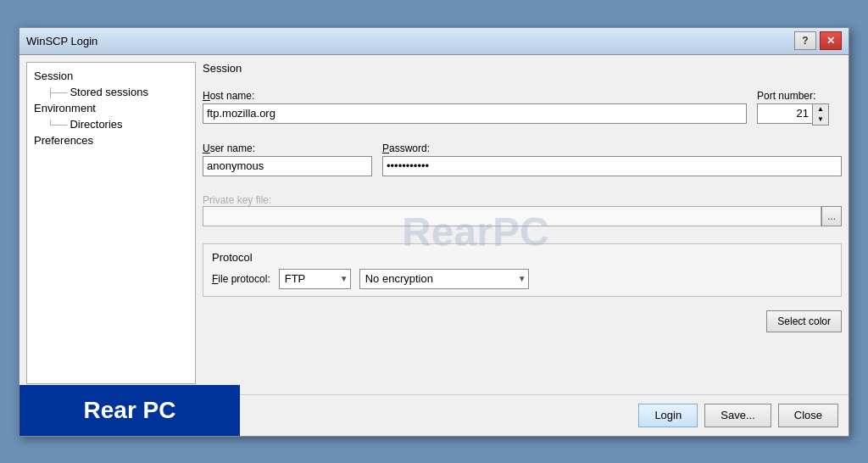 The image size is (868, 463). I want to click on encryption-select: No encryption TLS/SSL Explicit encryptio…, so click(444, 279).